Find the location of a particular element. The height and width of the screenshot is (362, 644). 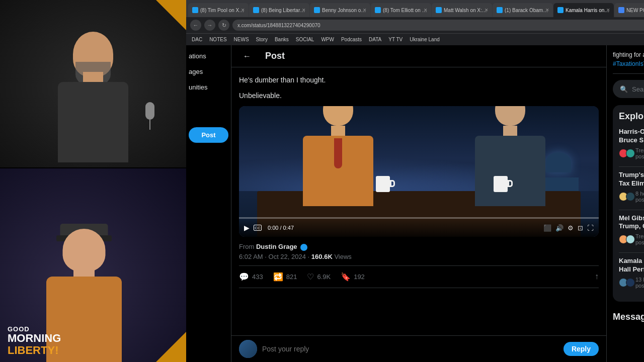

reply-box: Reply is located at coordinates (419, 349).